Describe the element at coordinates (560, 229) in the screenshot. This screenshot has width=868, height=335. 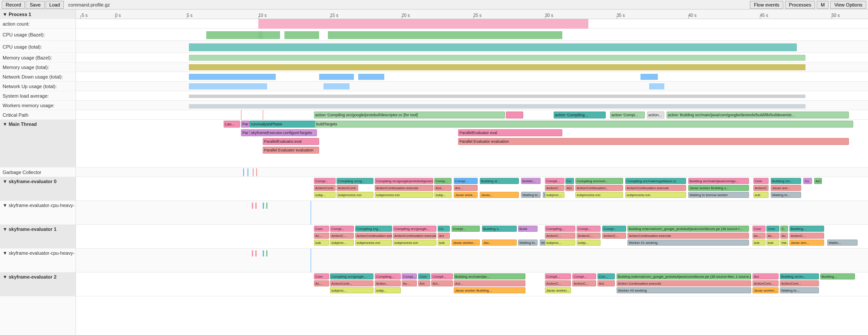
I see `se1-compiling-r1: Compiling...` at that location.